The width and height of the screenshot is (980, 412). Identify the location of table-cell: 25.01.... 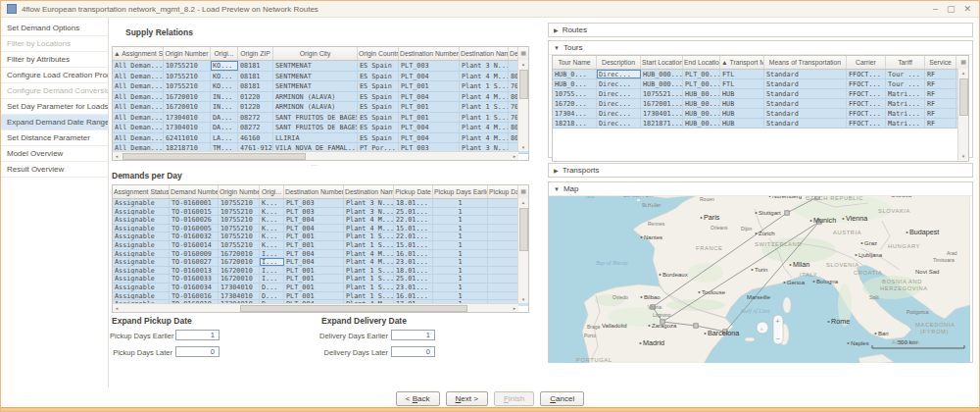
(414, 279).